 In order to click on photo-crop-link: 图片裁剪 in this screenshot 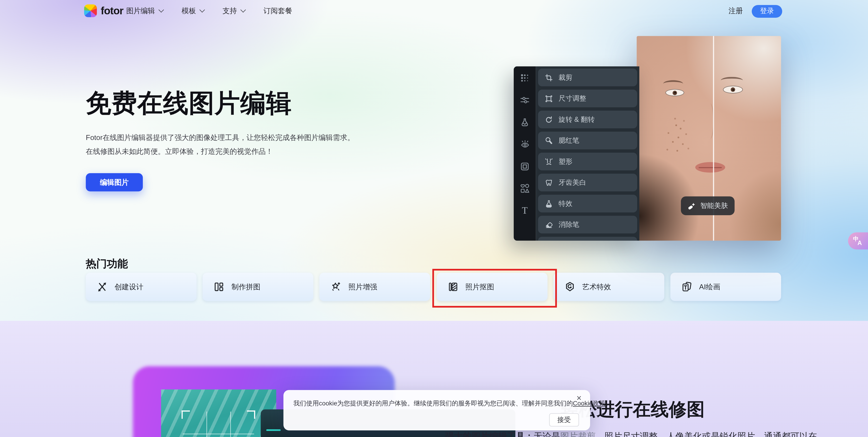, I will do `click(578, 434)`.